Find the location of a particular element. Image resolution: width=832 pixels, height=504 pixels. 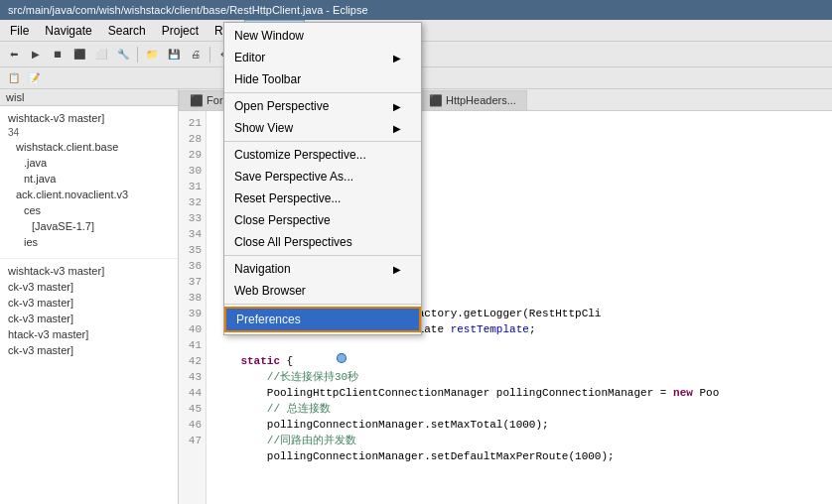

sidebar-bottom-0: wishtack-v3 master] is located at coordinates (89, 271).